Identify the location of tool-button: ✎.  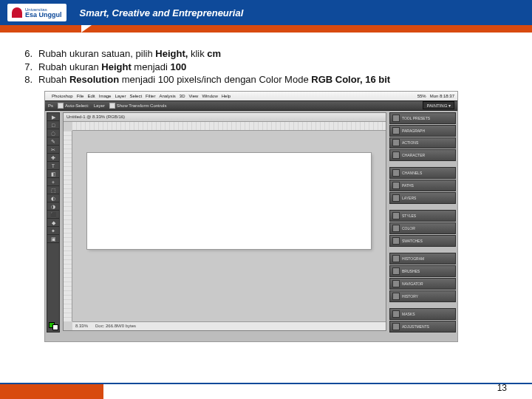
(53, 142).